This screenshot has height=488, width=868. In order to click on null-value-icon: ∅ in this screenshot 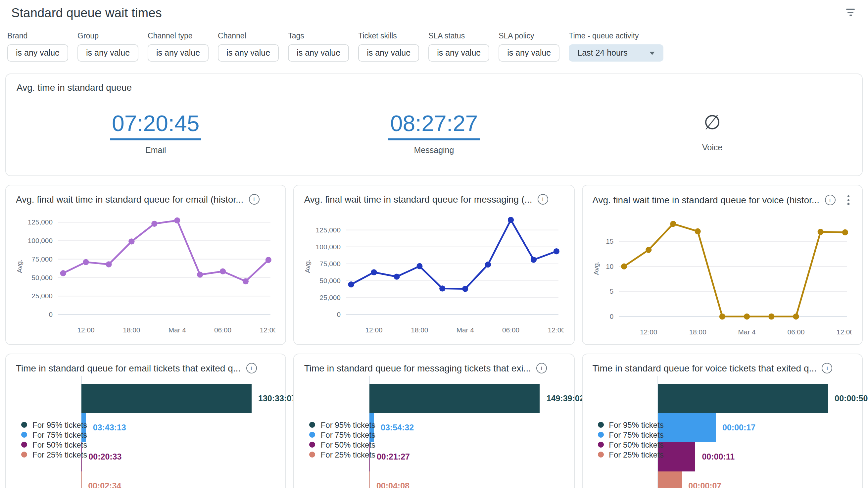, I will do `click(712, 124)`.